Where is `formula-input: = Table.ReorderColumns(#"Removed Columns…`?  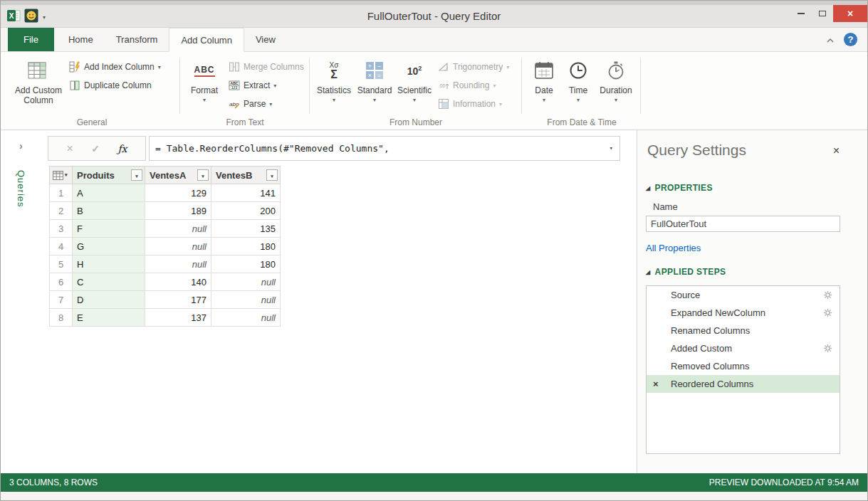 formula-input: = Table.ReorderColumns(#"Removed Columns… is located at coordinates (385, 148).